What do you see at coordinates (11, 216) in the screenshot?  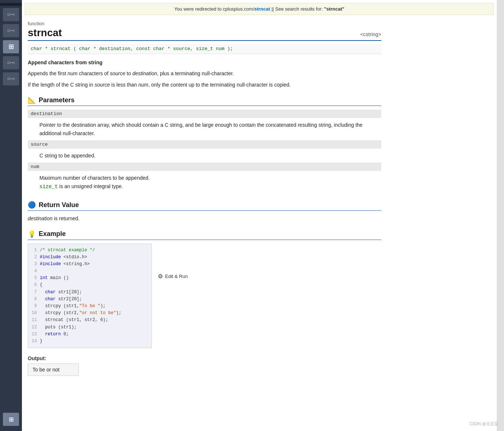 I see `left-sidebar: C++I C++I ⊞ C++I C++I ⊞` at bounding box center [11, 216].